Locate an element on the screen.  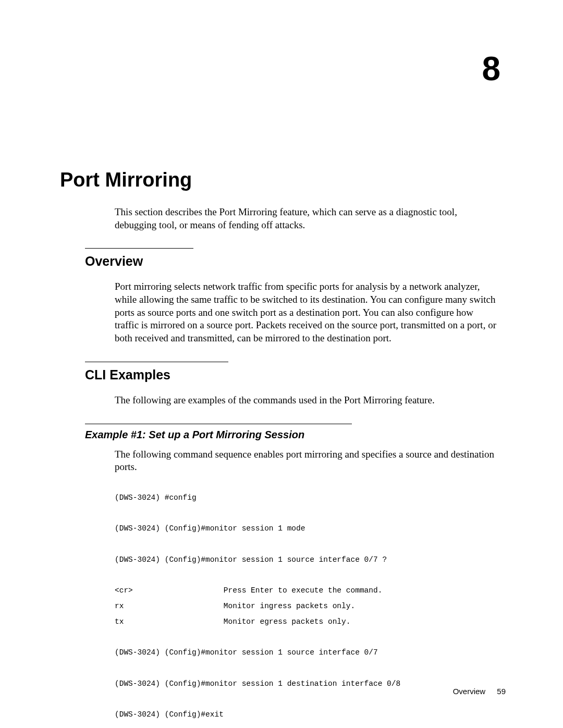
chapter-intro: This section describes the Port Mirrorin… is located at coordinates (305, 219).